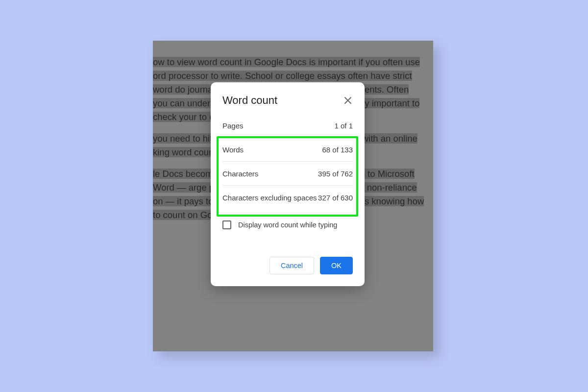 Image resolution: width=588 pixels, height=392 pixels. I want to click on stat-label: Characters, so click(240, 173).